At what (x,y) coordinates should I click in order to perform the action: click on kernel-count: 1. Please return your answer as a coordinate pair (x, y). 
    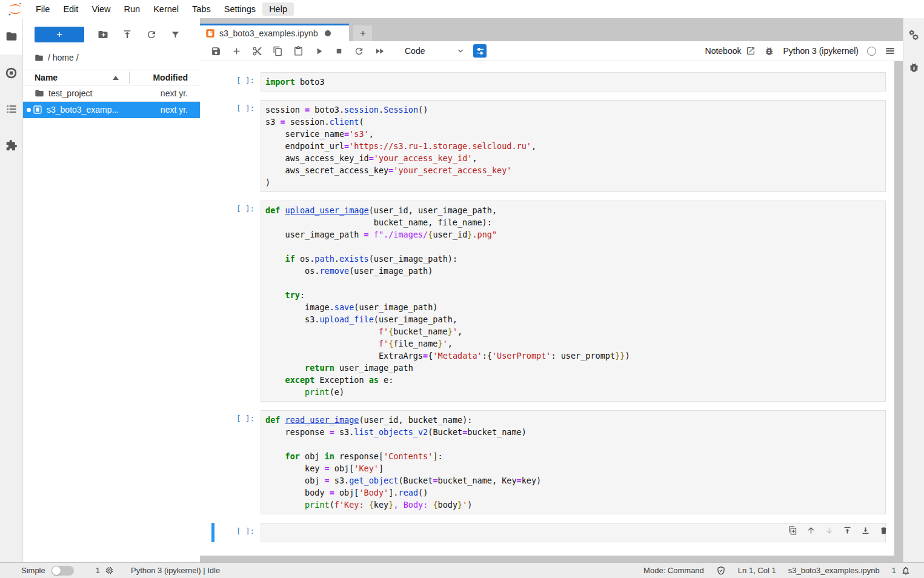
    Looking at the image, I should click on (98, 571).